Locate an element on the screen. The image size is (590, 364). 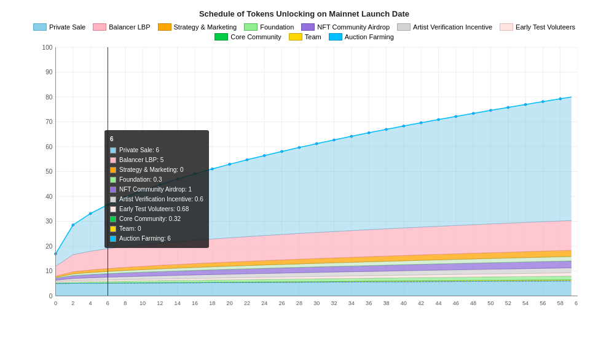
legend-item: Auction Farming is located at coordinates (361, 37).